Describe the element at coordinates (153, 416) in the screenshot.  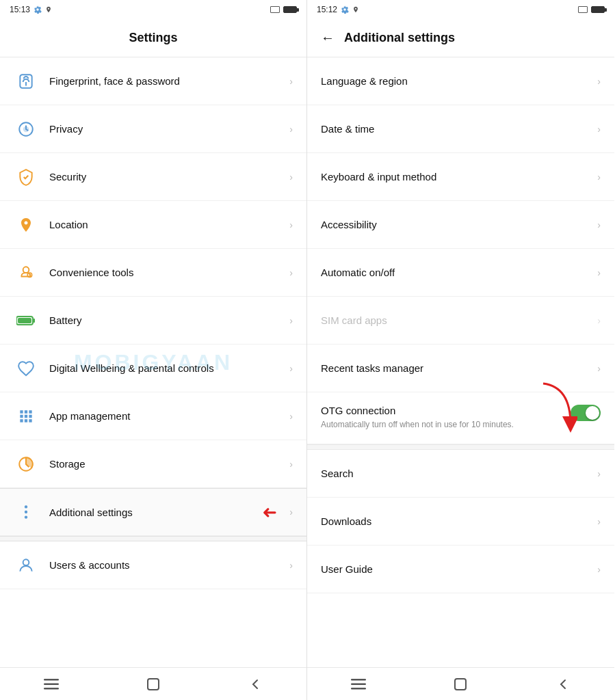
I see `settings-item-appmanagement: App management ›` at that location.